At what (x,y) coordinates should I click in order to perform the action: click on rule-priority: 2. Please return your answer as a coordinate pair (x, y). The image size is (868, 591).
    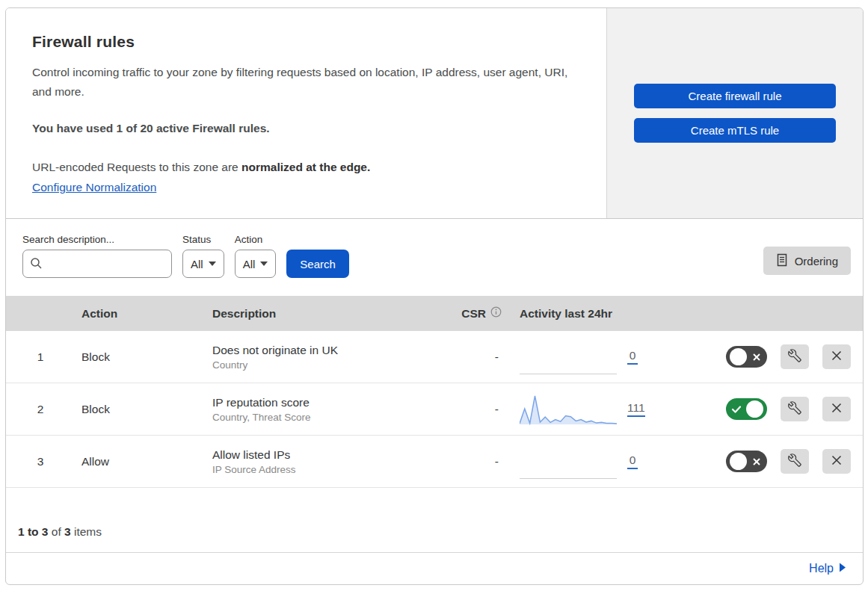
    Looking at the image, I should click on (40, 409).